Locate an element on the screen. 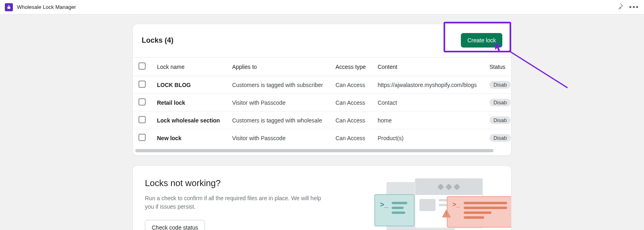 The height and width of the screenshot is (230, 644). check-code-status-button: Check code status is located at coordinates (175, 225).